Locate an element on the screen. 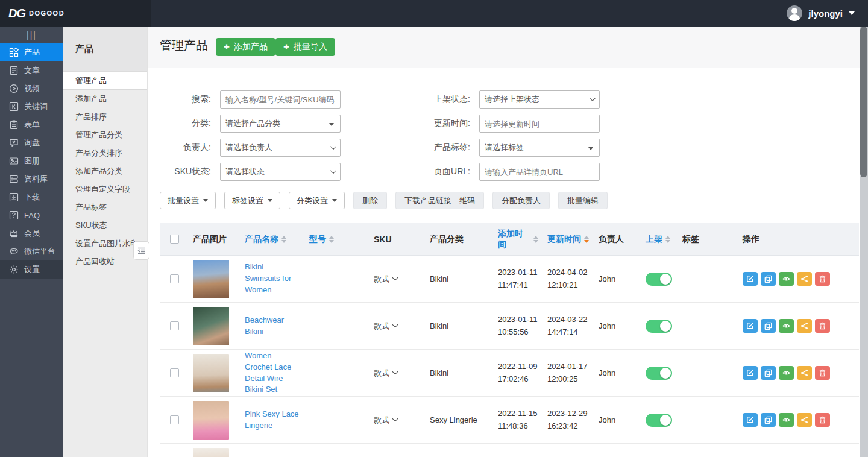 The image size is (868, 457). sku-status-select: 请选择状态 is located at coordinates (280, 172).